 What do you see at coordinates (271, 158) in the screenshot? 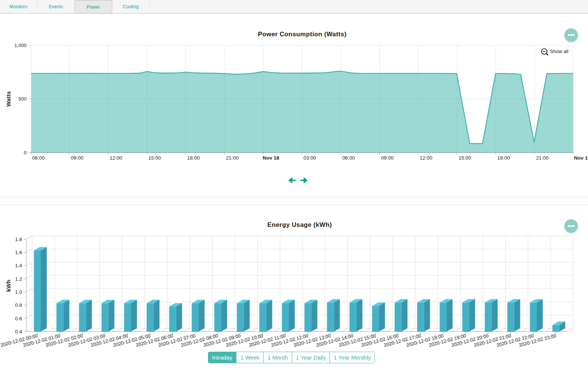
I see `svg-text: Nov 18` at bounding box center [271, 158].